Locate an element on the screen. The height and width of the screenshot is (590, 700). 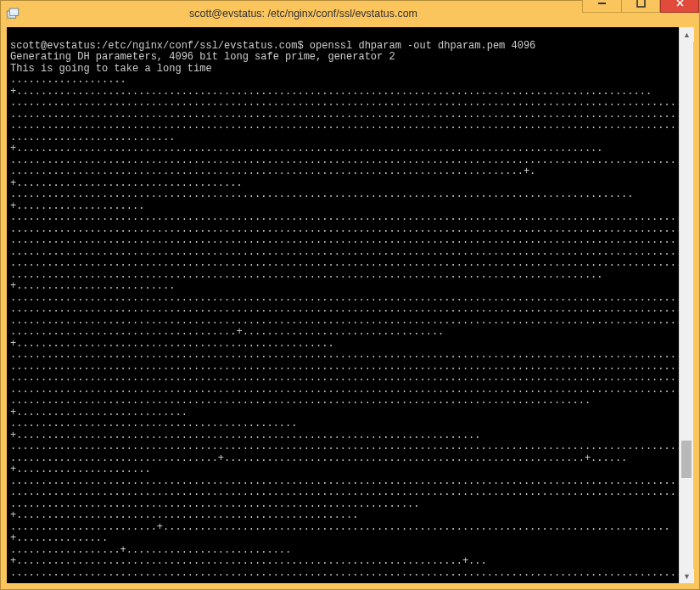
output-line: Generating DH parameters, 4096 bit long … is located at coordinates (203, 57).